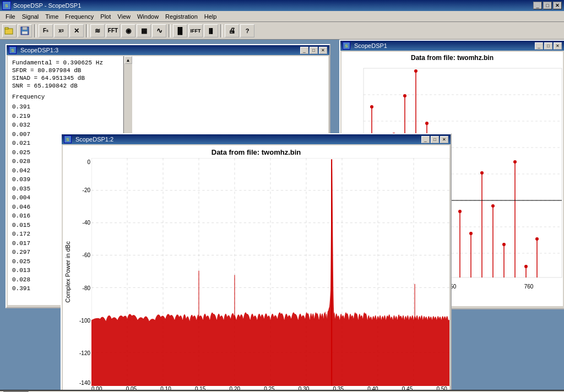 The image size is (564, 392). Describe the element at coordinates (314, 51) in the screenshot. I see `win3-maximize: □` at that location.